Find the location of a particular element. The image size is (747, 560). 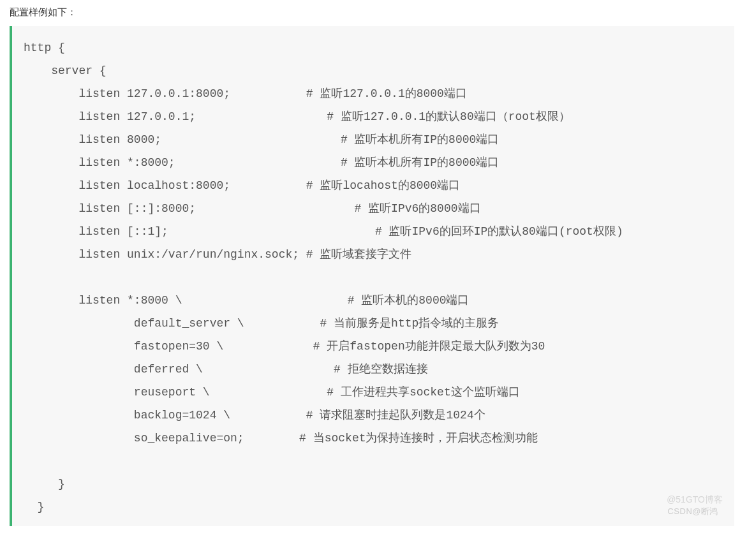

code-line: http { is located at coordinates (45, 48).